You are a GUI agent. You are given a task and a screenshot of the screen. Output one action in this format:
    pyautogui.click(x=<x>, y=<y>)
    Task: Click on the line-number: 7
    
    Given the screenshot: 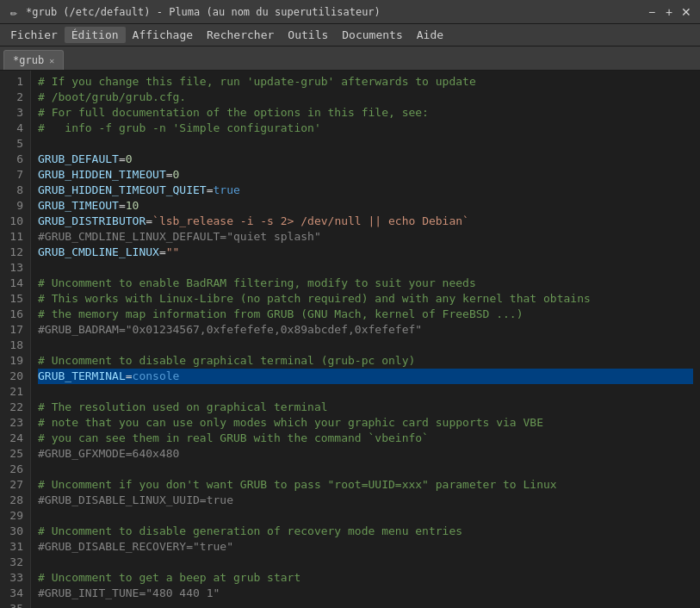 What is the action you would take?
    pyautogui.click(x=15, y=175)
    